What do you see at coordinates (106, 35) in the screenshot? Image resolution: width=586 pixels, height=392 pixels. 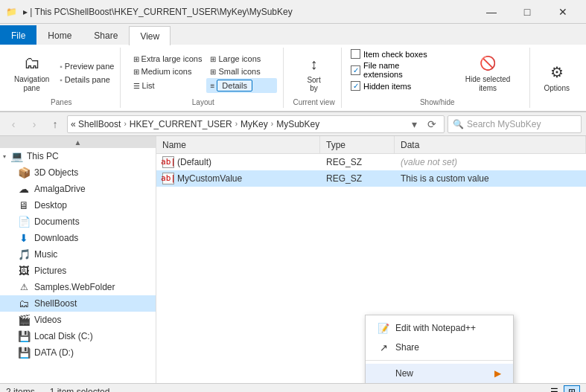 I see `tab-share: Share` at bounding box center [106, 35].